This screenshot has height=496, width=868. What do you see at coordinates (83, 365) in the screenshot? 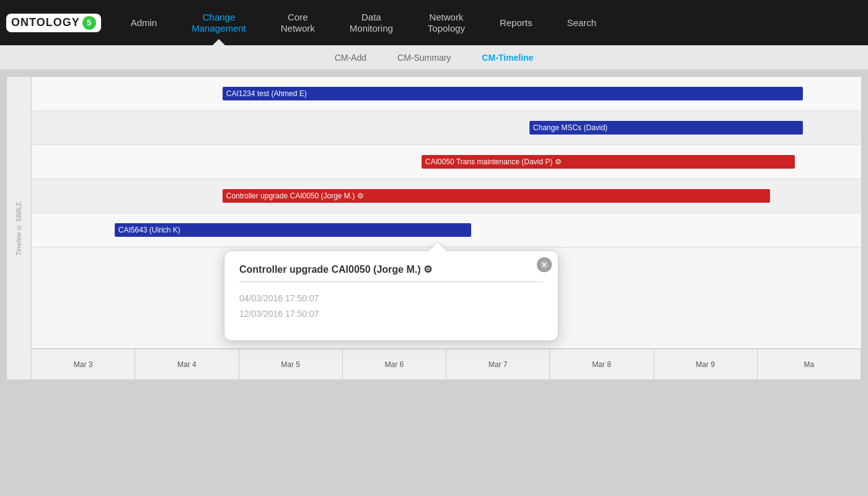
I see `tick-mar3: Mar 3` at bounding box center [83, 365].